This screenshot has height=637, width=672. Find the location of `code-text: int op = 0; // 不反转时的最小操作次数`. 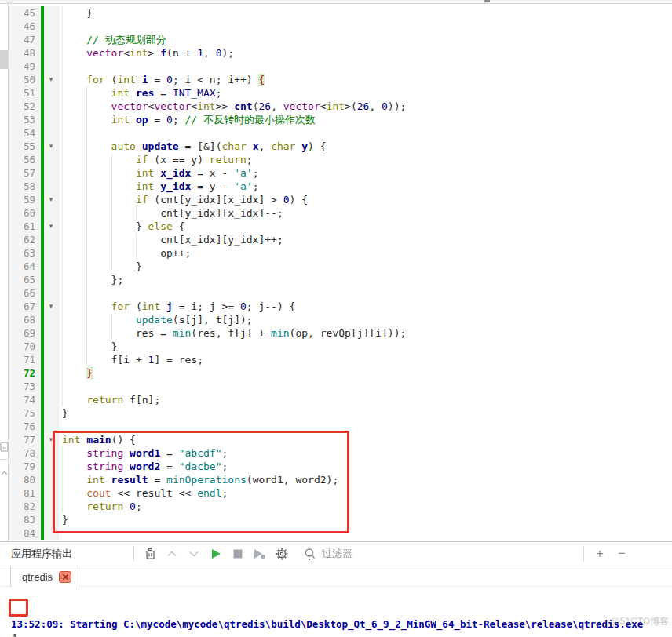

code-text: int op = 0; // 不反转时的最小操作次数 is located at coordinates (366, 119).